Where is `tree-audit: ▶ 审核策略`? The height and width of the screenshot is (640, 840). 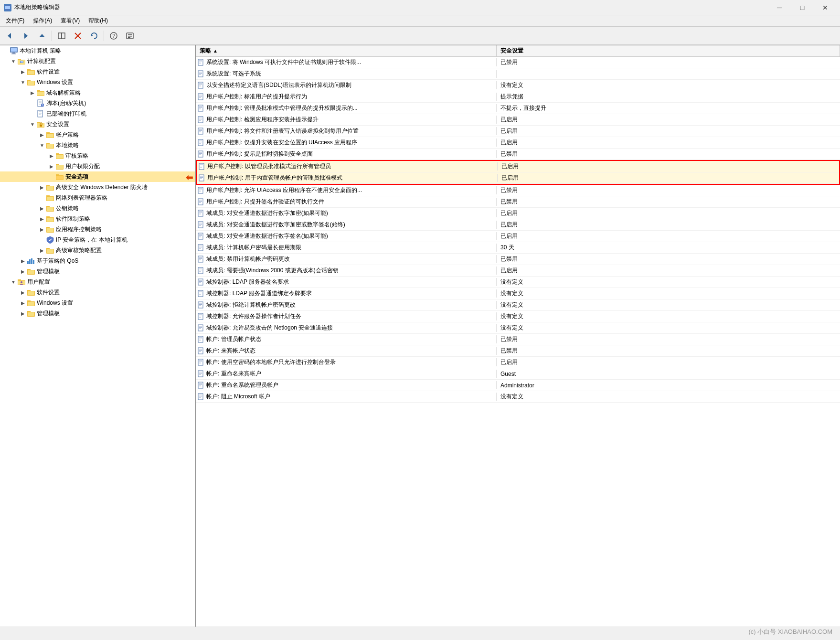
tree-audit: ▶ 审核策略 is located at coordinates (97, 156).